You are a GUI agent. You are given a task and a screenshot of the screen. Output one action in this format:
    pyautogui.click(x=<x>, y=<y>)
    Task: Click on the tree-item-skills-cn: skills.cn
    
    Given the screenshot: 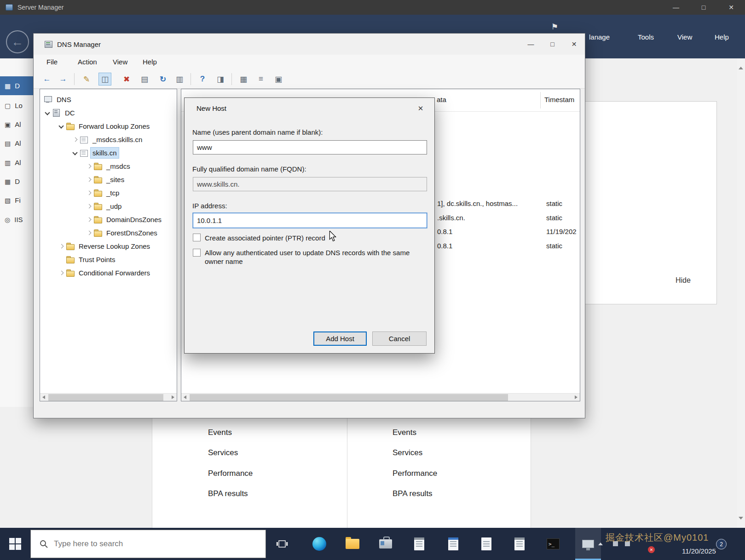 What is the action you would take?
    pyautogui.click(x=109, y=153)
    